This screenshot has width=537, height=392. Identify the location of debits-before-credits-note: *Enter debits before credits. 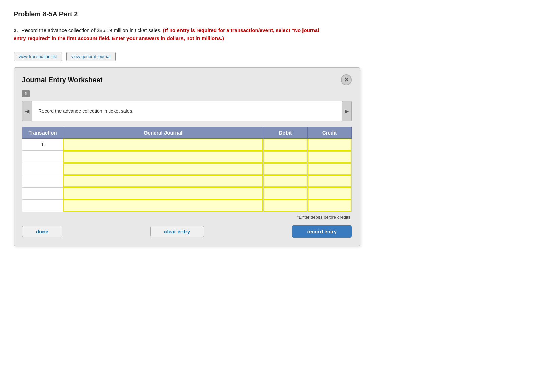
(187, 217).